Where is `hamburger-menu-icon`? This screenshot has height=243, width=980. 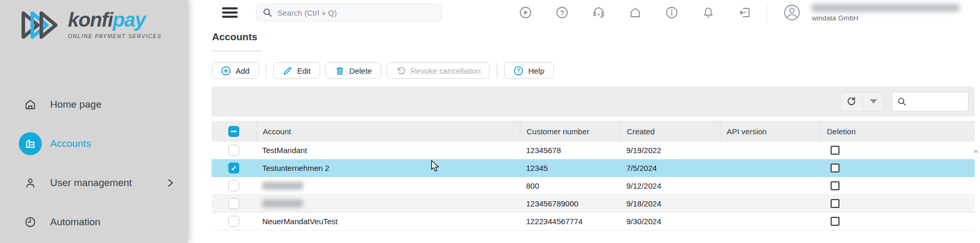
hamburger-menu-icon is located at coordinates (230, 13).